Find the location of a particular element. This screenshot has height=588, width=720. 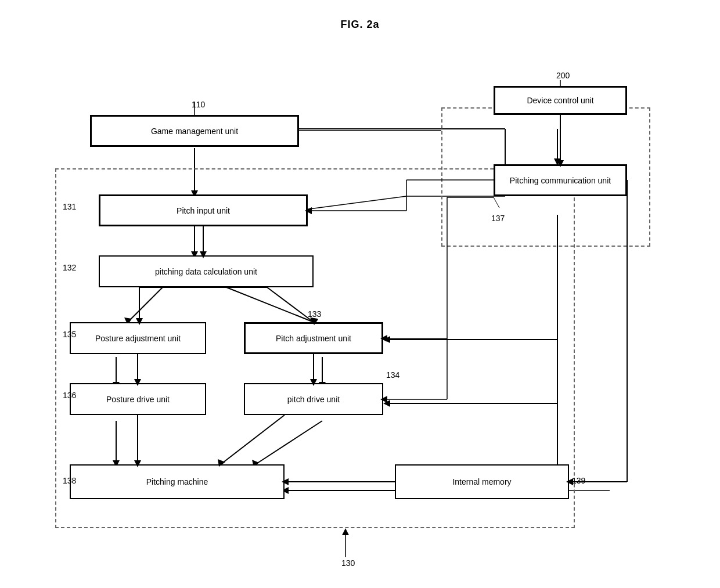

label-139: 139 is located at coordinates (578, 481).